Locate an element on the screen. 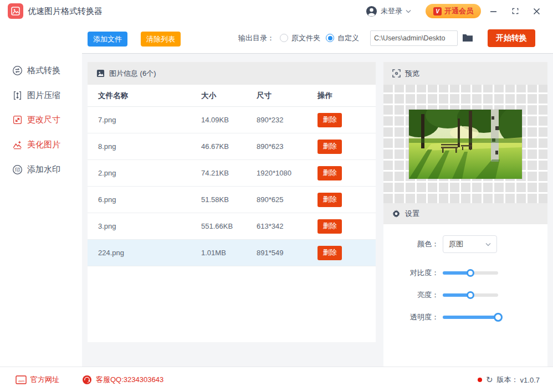 This screenshot has height=392, width=553. close-button is located at coordinates (536, 11).